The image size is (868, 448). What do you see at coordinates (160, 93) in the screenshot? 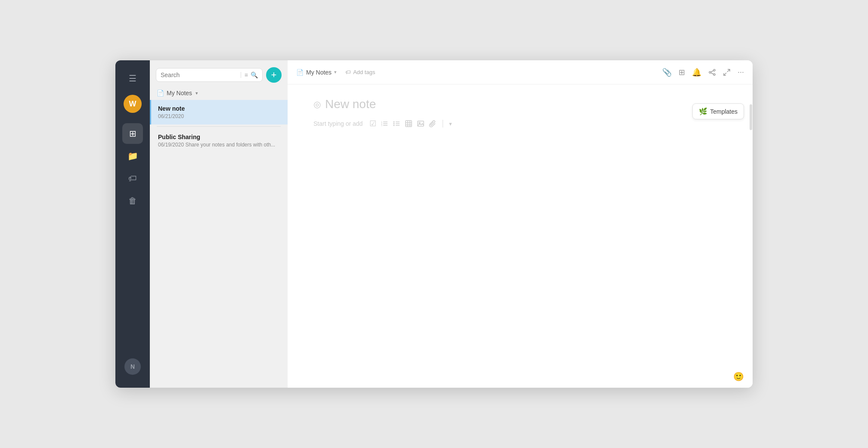
I see `section-folder-icon: 📄` at bounding box center [160, 93].